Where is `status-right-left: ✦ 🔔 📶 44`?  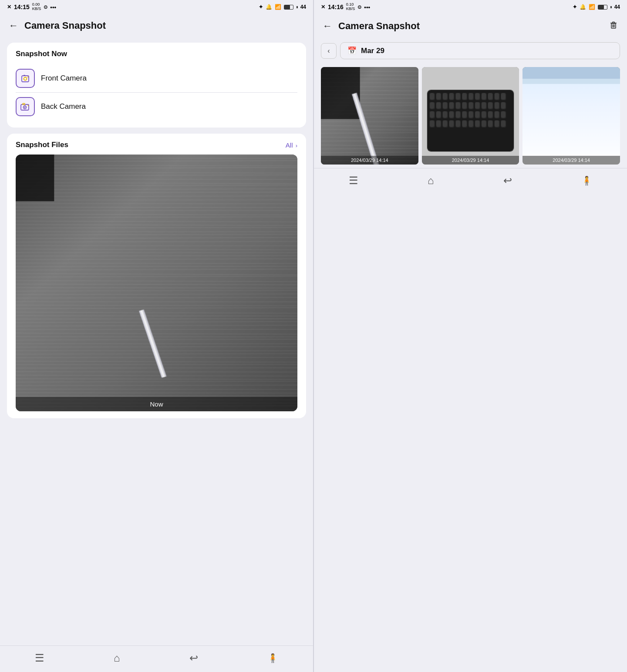
status-right-left: ✦ 🔔 📶 44 is located at coordinates (282, 7).